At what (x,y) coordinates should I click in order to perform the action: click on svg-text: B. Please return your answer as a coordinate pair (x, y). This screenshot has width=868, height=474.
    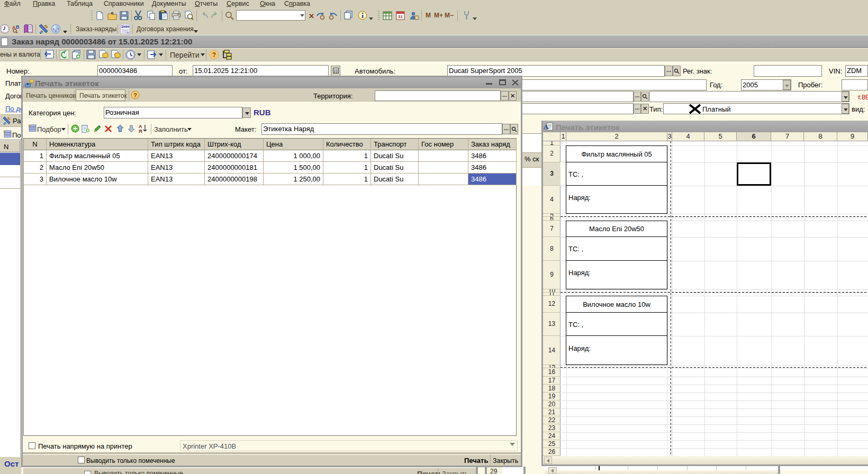
    Looking at the image, I should click on (18, 27).